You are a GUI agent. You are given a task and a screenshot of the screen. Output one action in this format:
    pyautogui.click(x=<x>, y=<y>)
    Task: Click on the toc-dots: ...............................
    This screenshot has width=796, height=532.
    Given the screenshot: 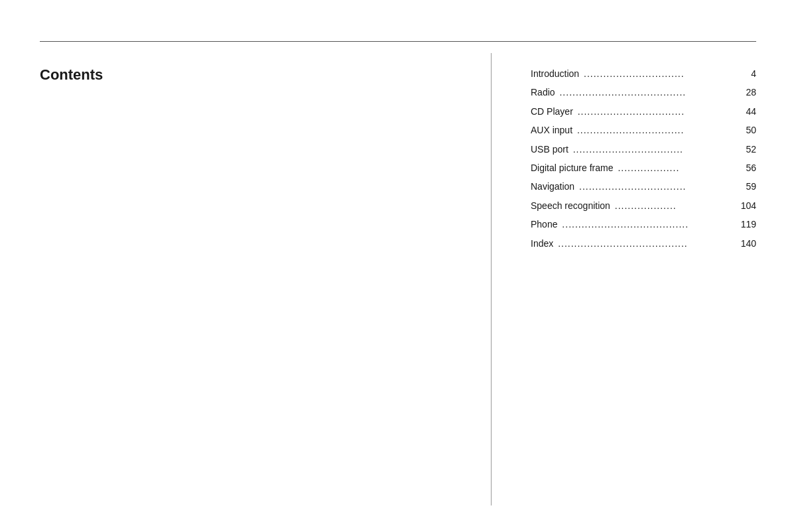 What is the action you would take?
    pyautogui.click(x=658, y=74)
    